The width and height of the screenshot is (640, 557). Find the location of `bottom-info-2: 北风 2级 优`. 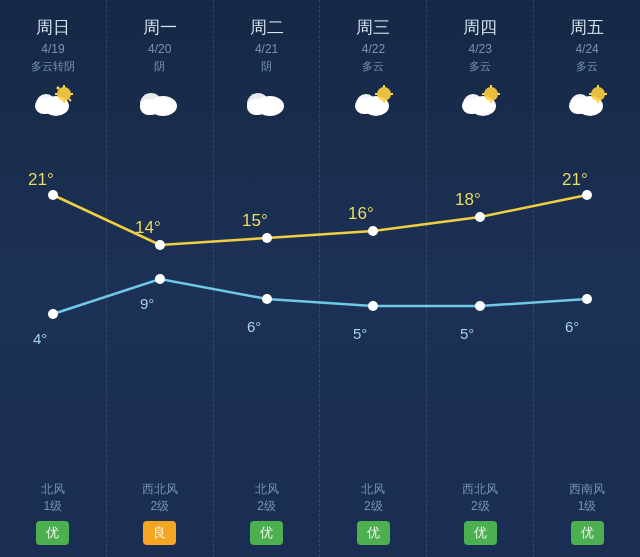

bottom-info-2: 北风 2级 优 is located at coordinates (266, 519).